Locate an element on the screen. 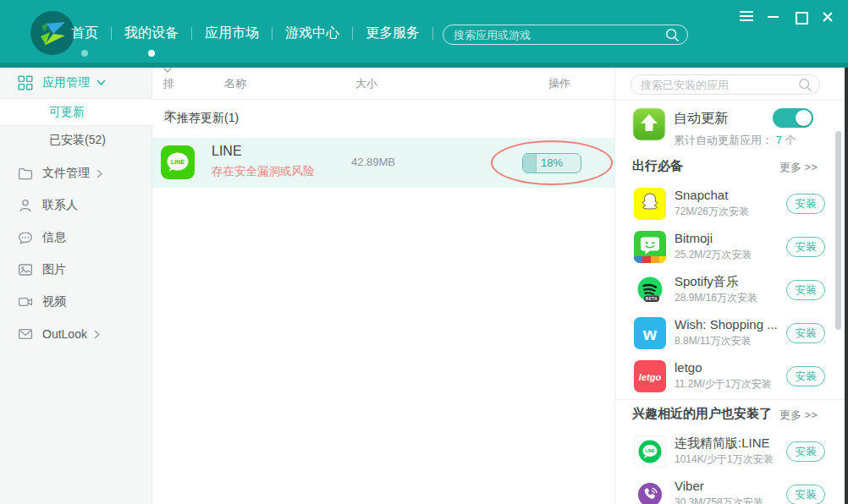 The image size is (848, 504). auto-update-title: 自动更新 is located at coordinates (701, 118).